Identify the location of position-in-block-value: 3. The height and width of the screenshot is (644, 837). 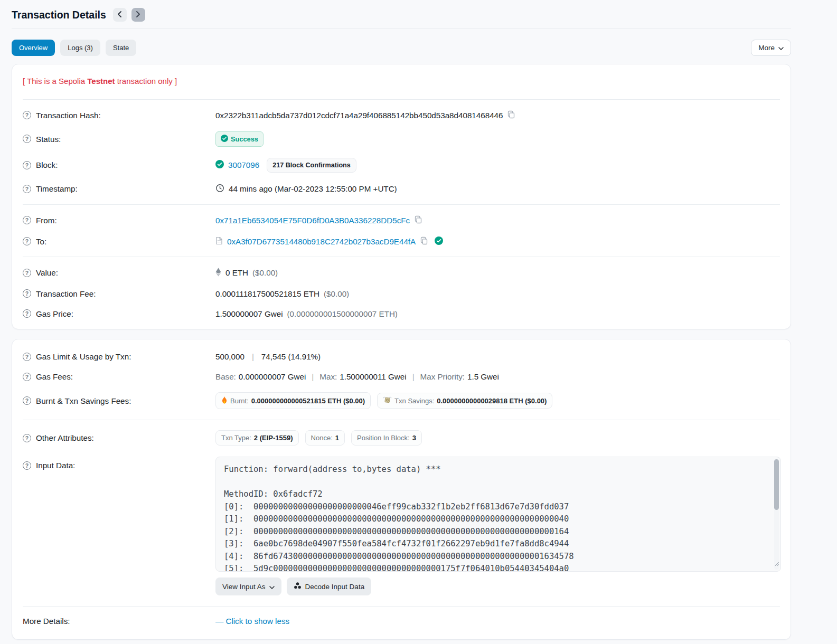
(414, 438).